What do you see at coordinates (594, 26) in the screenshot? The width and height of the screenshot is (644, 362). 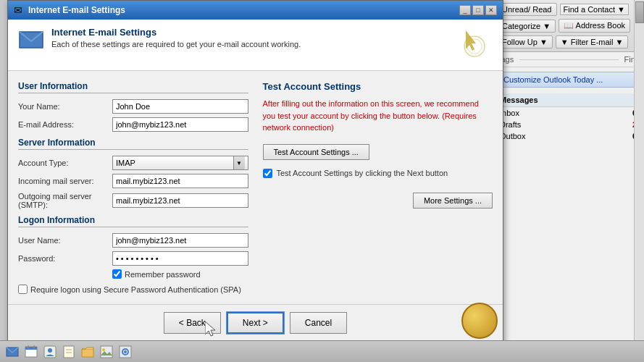 I see `address-book-button: 📖 Address Book` at bounding box center [594, 26].